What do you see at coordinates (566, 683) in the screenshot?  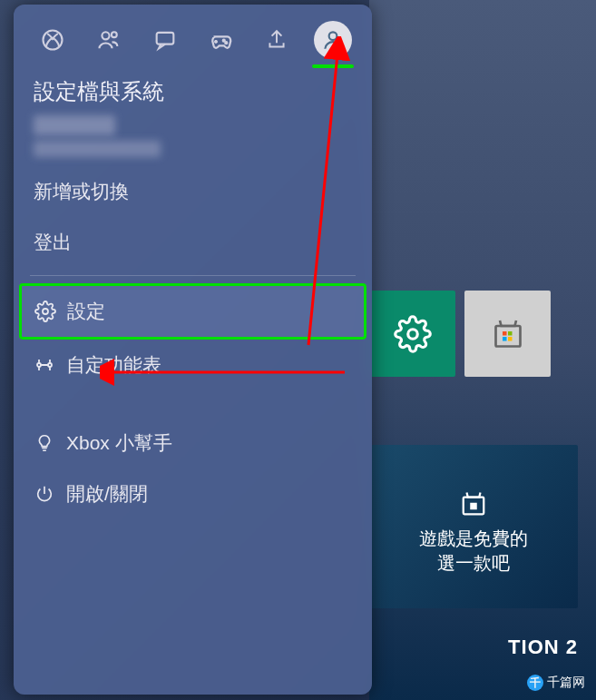 I see `watermark-text: 千篇网` at bounding box center [566, 683].